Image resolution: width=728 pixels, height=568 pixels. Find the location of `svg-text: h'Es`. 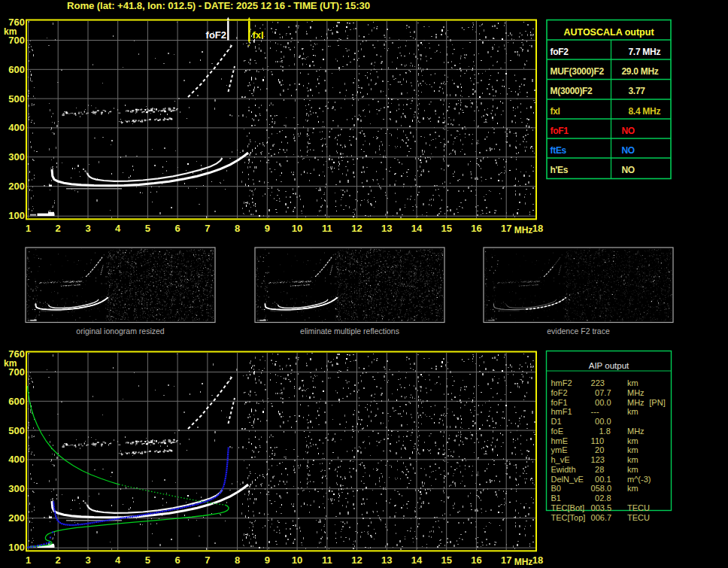

svg-text: h'Es is located at coordinates (560, 170).